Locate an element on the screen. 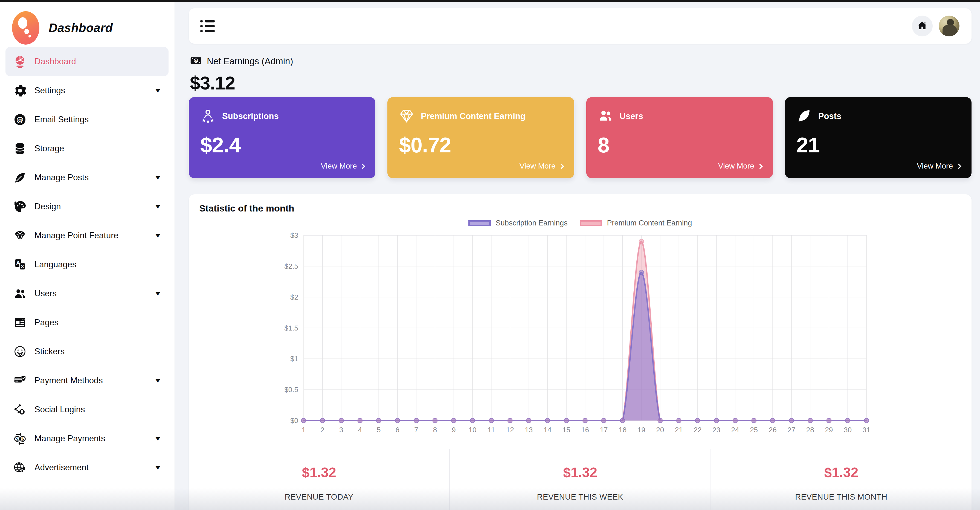  sidebar-item-label: Stickers is located at coordinates (98, 352).